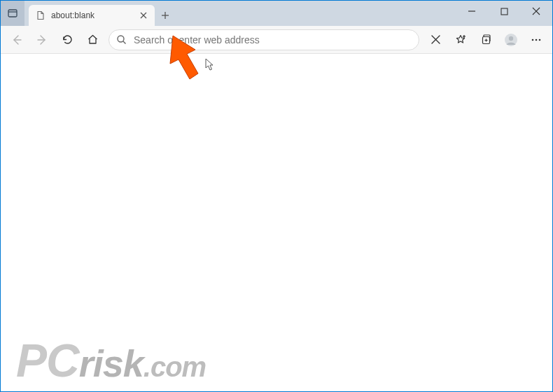  Describe the element at coordinates (511, 40) in the screenshot. I see `profile-icon` at that location.